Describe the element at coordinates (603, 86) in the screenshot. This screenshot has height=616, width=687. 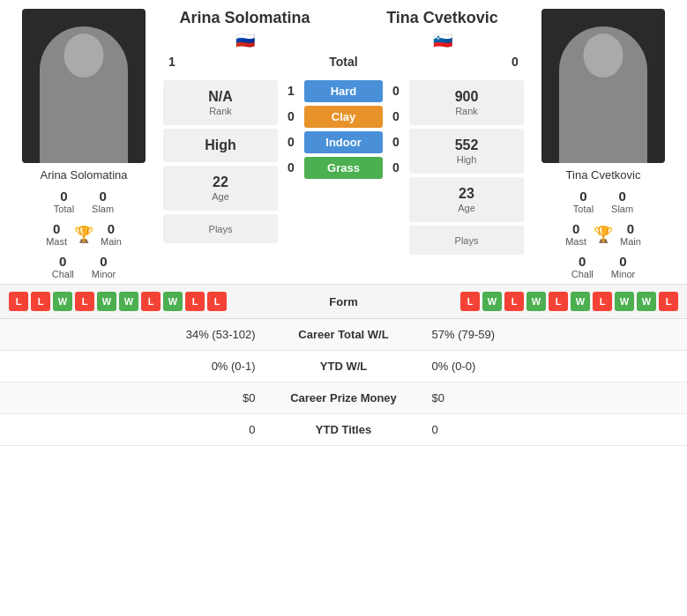
I see `right-avatar` at that location.